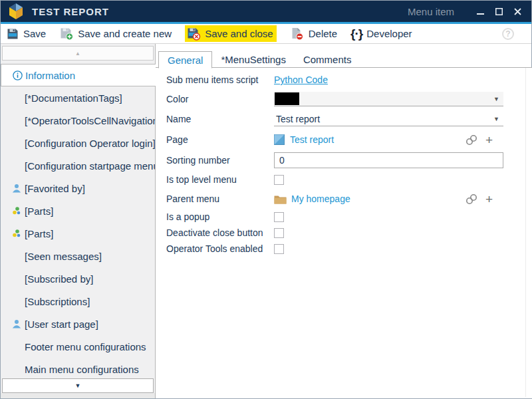 The width and height of the screenshot is (532, 399). Describe the element at coordinates (287, 98) in the screenshot. I see `color-swatch` at that location.